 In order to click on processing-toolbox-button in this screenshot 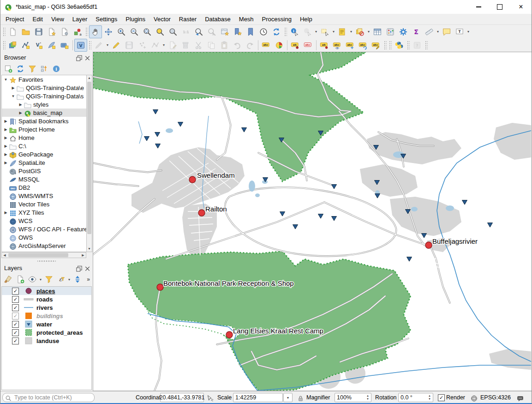, I will do `click(403, 32)`.